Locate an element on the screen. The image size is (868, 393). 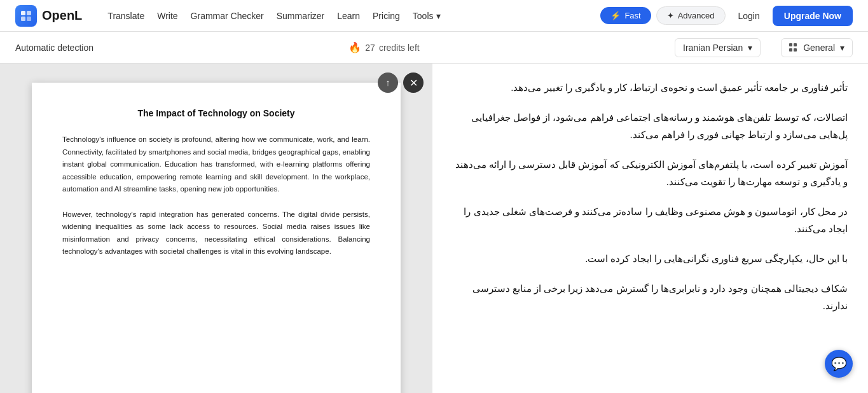
nav-actions: ⚡ Fast ✦ Advanced Login Upgrade Now is located at coordinates (726, 16).